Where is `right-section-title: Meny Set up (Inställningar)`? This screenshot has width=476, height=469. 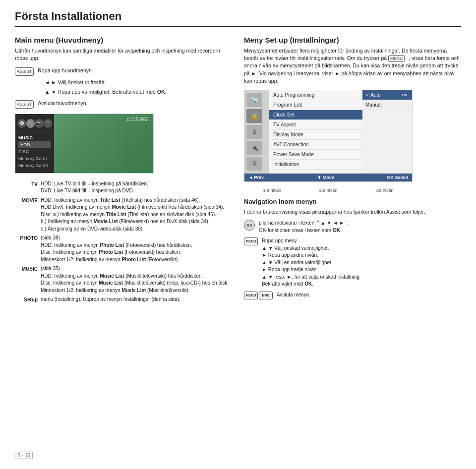 right-section-title: Meny Set up (Inställningar) is located at coordinates (353, 40).